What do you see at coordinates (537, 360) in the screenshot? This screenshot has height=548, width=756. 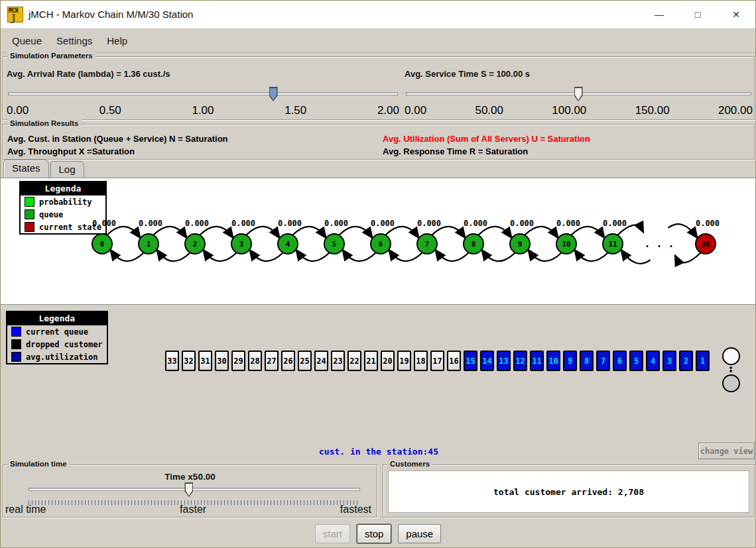 I see `queue-box-11: 11` at bounding box center [537, 360].